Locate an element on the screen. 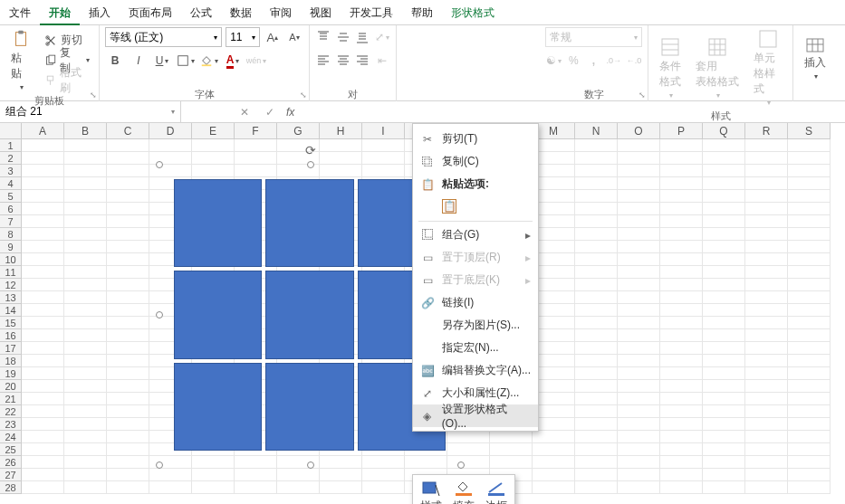  phonetic-button: wén▾ is located at coordinates (256, 61).